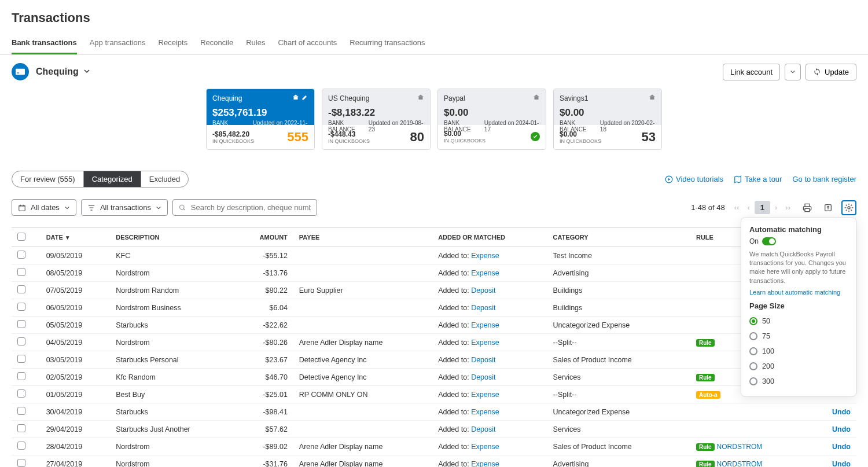  I want to click on page-size-option: 300, so click(799, 381).